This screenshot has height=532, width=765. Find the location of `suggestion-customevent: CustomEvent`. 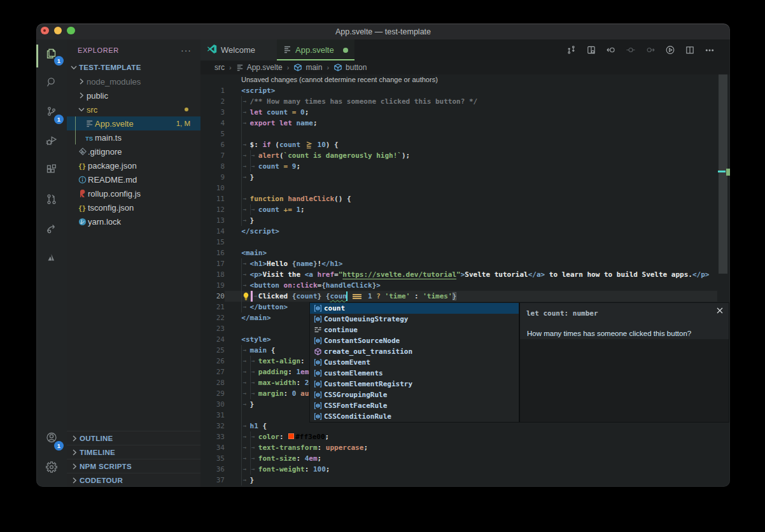

suggestion-customevent: CustomEvent is located at coordinates (414, 363).